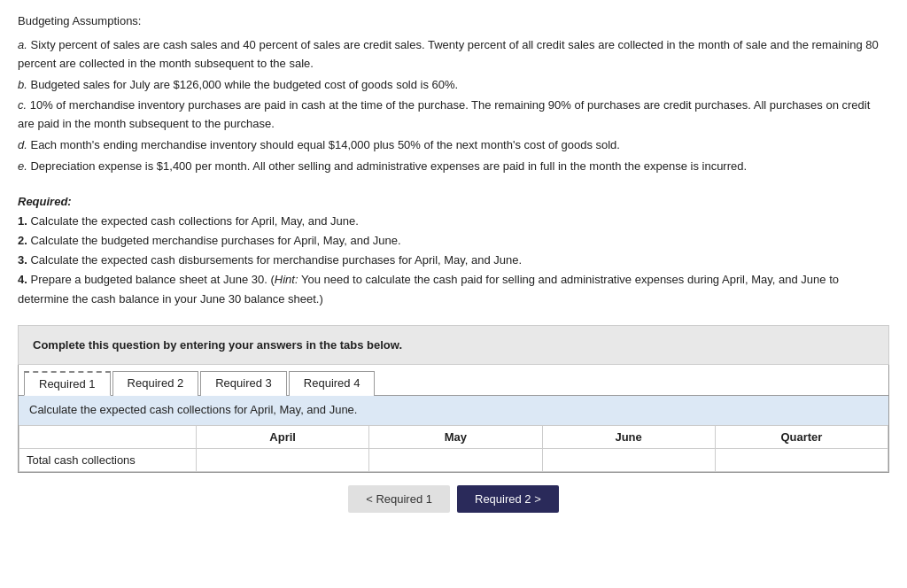  What do you see at coordinates (454, 460) in the screenshot?
I see `table-row: Total cash collections` at bounding box center [454, 460].